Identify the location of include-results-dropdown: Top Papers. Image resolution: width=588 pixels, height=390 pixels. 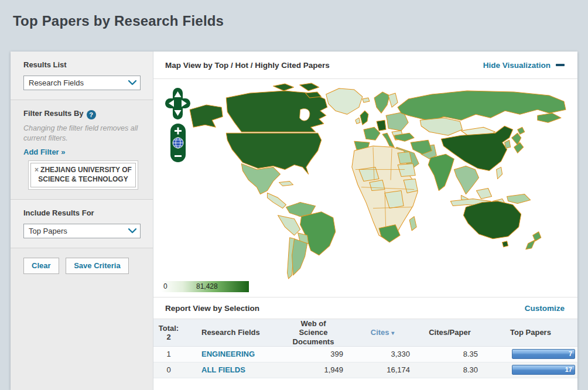
(82, 231).